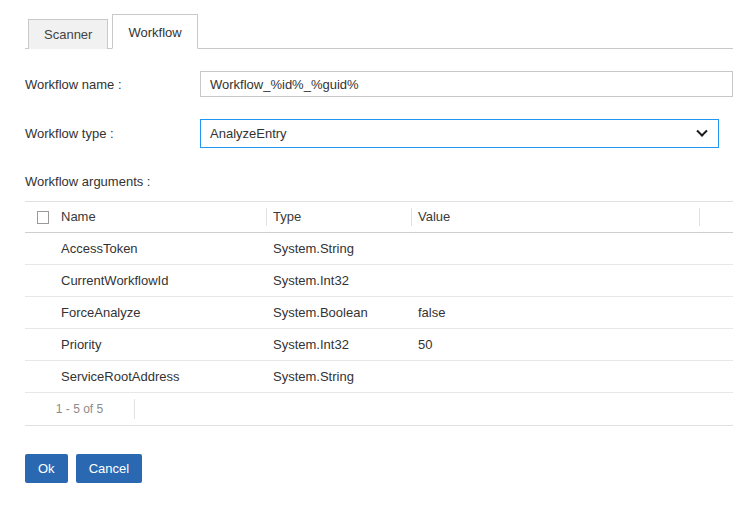  What do you see at coordinates (716, 217) in the screenshot?
I see `header-end-spacer` at bounding box center [716, 217].